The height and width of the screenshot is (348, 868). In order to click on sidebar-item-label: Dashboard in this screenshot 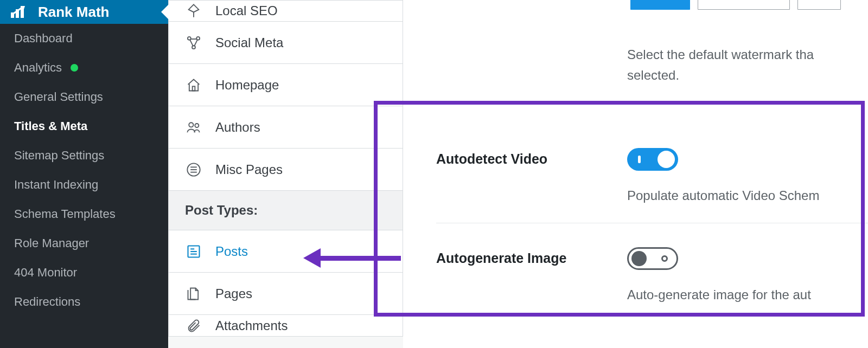, I will do `click(43, 38)`.